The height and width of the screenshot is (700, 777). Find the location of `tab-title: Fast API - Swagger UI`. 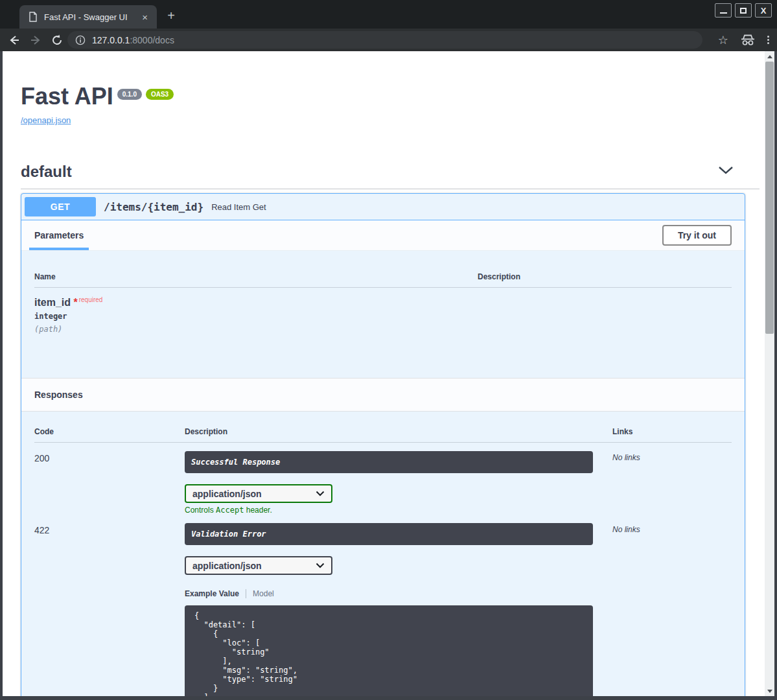

tab-title: Fast API - Swagger UI is located at coordinates (92, 17).